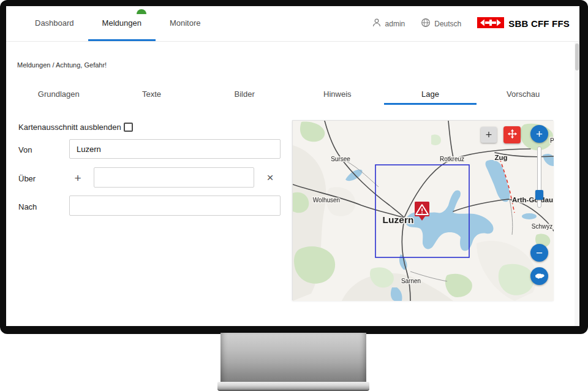 The width and height of the screenshot is (588, 391). What do you see at coordinates (244, 94) in the screenshot?
I see `tab-bilder: Bilder` at bounding box center [244, 94].